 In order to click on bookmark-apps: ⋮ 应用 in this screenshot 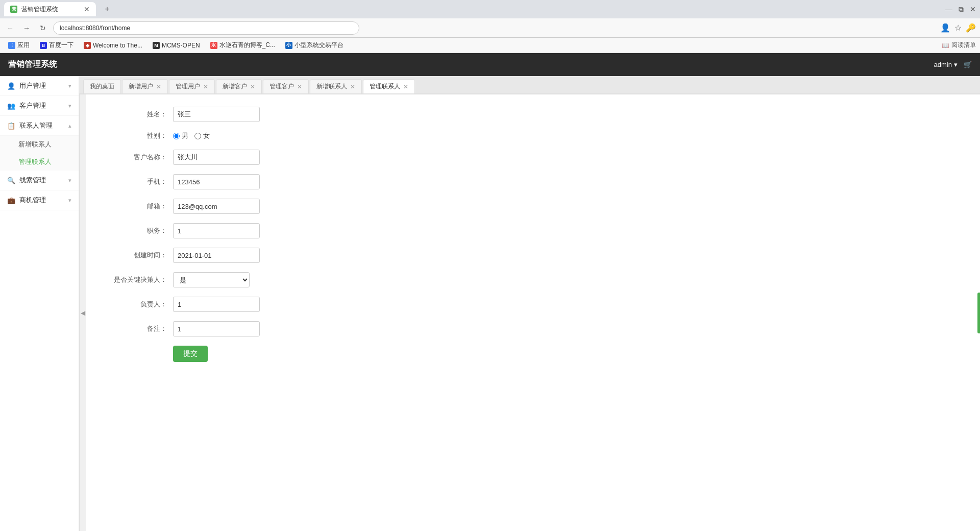, I will do `click(19, 45)`.